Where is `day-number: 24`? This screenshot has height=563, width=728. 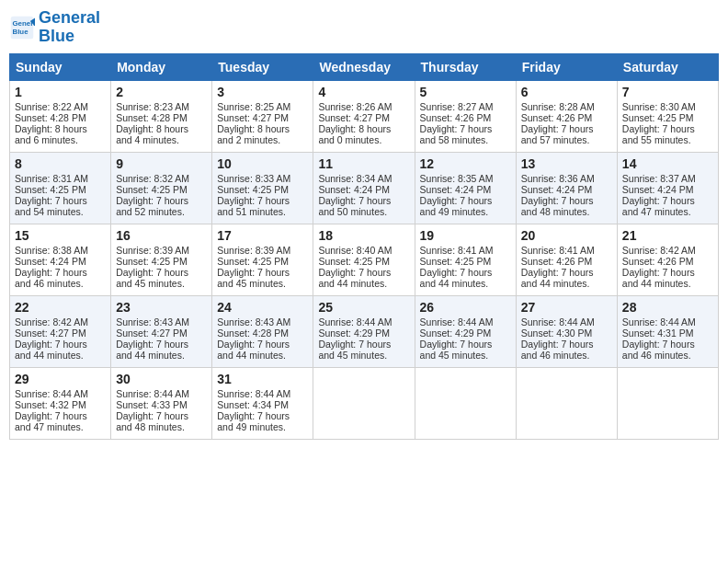 day-number: 24 is located at coordinates (263, 307).